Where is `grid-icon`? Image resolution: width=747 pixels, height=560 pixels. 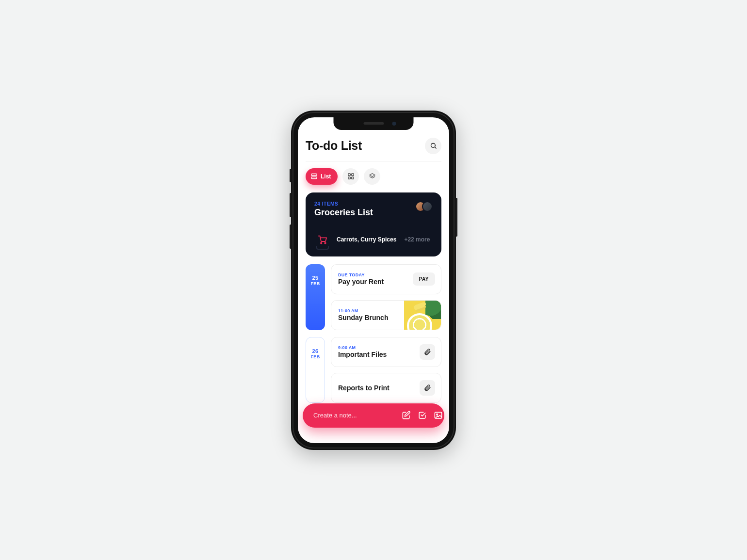 grid-icon is located at coordinates (351, 176).